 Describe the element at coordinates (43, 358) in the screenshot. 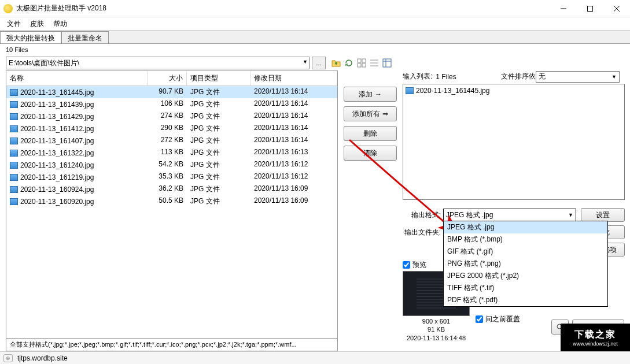

I see `status-url: tjtps.wordbp.site` at that location.